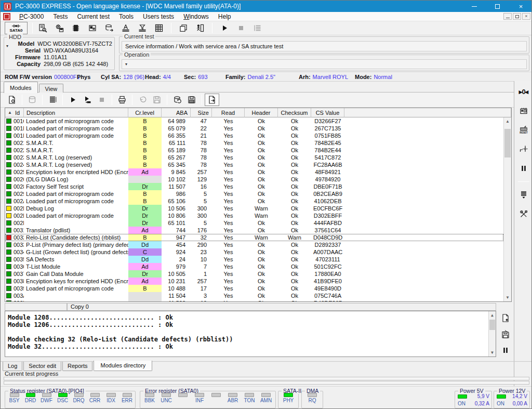 The width and height of the screenshot is (532, 409). Describe the element at coordinates (212, 100) in the screenshot. I see `modules-page-export-button` at that location.